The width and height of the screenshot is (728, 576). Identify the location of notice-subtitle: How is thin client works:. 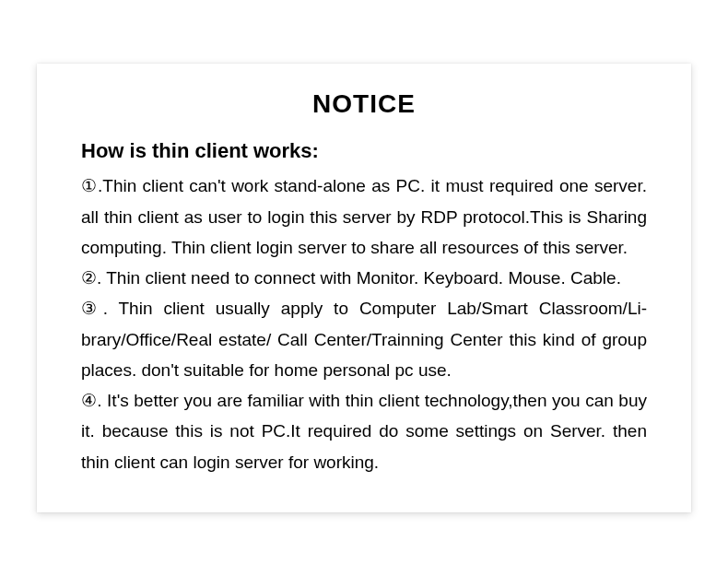
(364, 151).